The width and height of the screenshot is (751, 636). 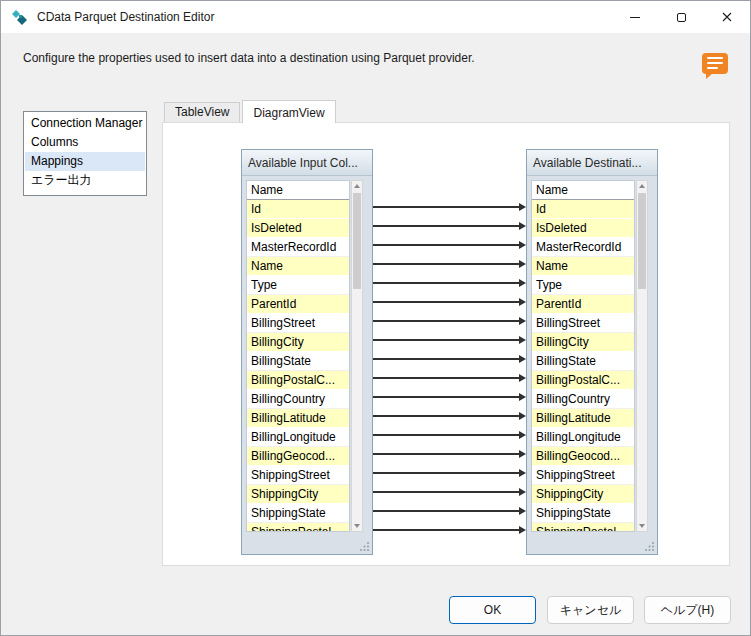 I want to click on app-icon, so click(x=20, y=17).